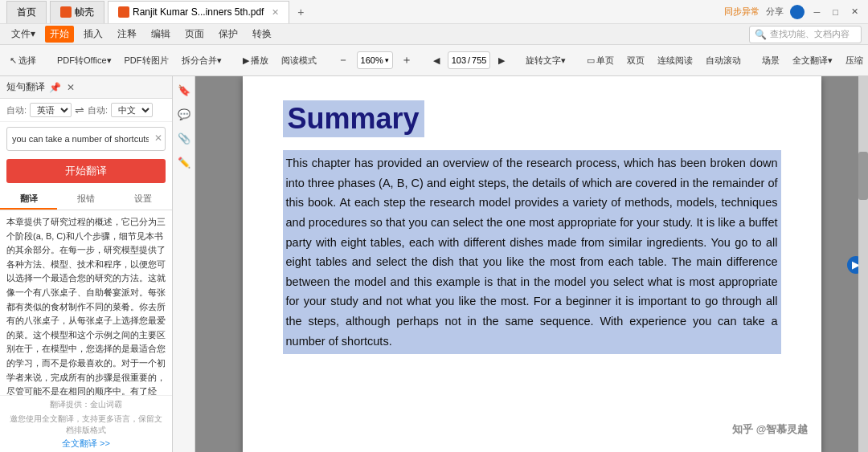 The height and width of the screenshot is (452, 868). Describe the element at coordinates (805, 35) in the screenshot. I see `search-box: 🔍 查找功能、文档内容` at that location.